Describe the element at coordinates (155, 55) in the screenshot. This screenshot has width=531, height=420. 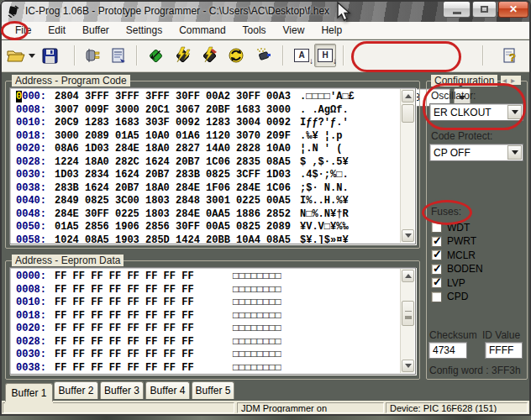
I see `read-chip-button` at that location.